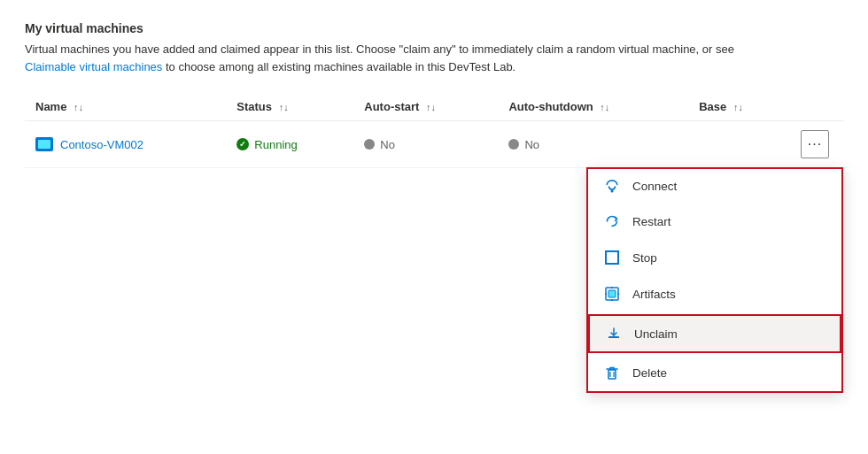 Image resolution: width=868 pixels, height=454 pixels. I want to click on ellipsis-button: ···, so click(815, 144).